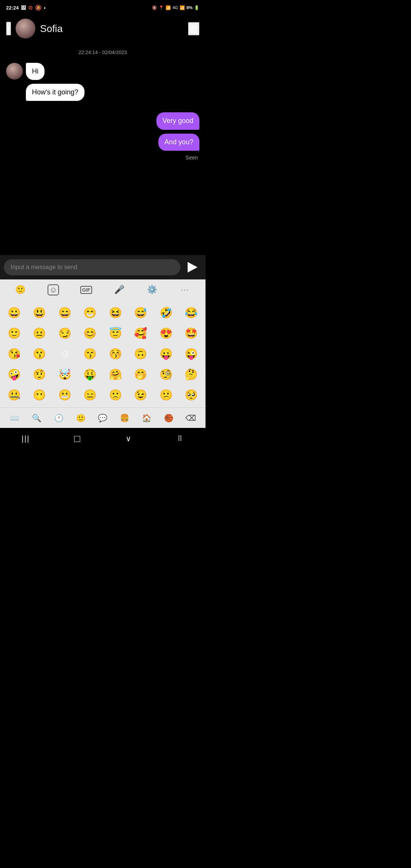 Image resolution: width=411 pixels, height=868 pixels. What do you see at coordinates (103, 72) in the screenshot?
I see `message-row: Hi` at bounding box center [103, 72].